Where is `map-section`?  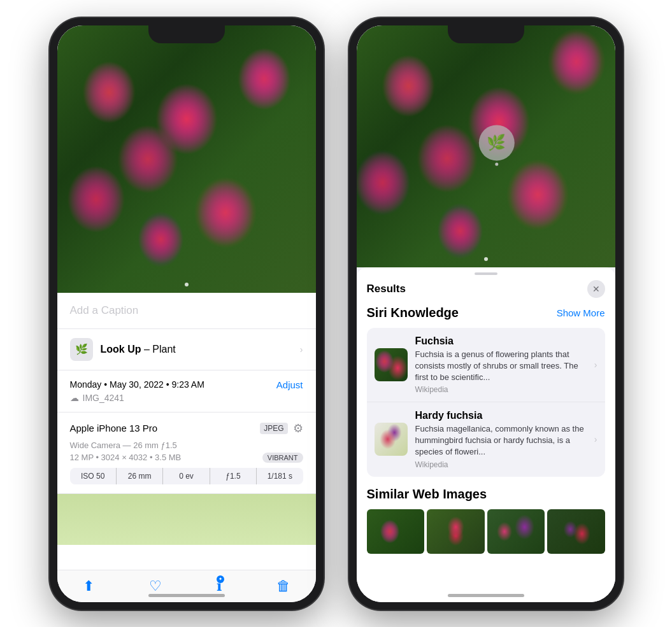 map-section is located at coordinates (187, 519).